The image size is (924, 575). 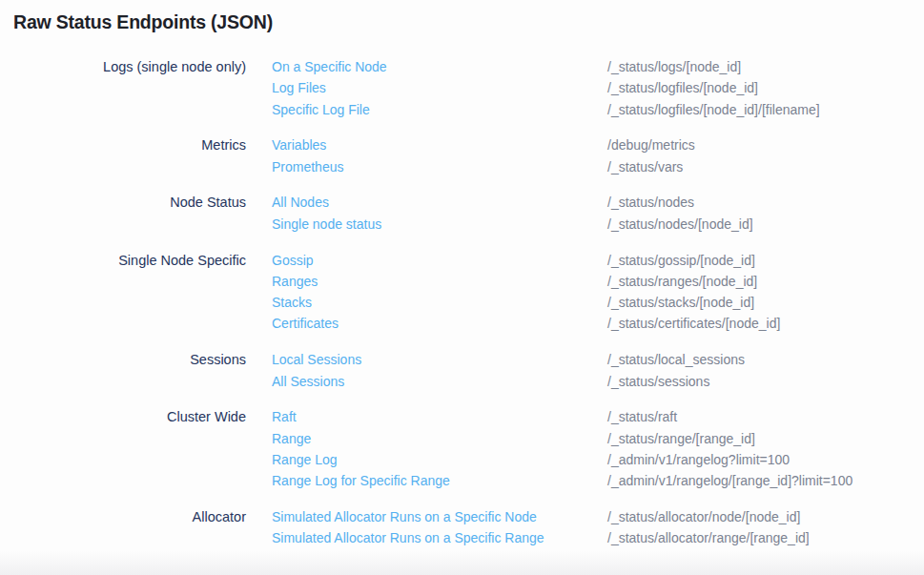 What do you see at coordinates (598, 448) in the screenshot?
I see `section-rows: Raft /_status/raft Range /_status/range/…` at bounding box center [598, 448].